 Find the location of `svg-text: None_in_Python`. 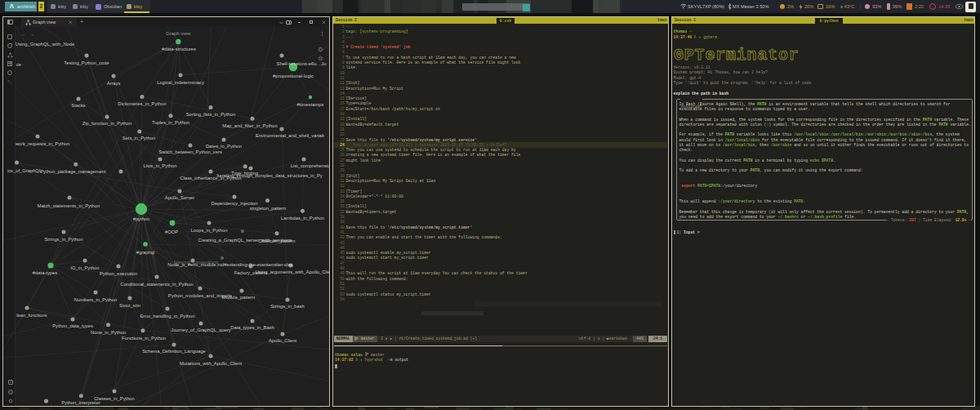

svg-text: None_in_Python is located at coordinates (108, 332).